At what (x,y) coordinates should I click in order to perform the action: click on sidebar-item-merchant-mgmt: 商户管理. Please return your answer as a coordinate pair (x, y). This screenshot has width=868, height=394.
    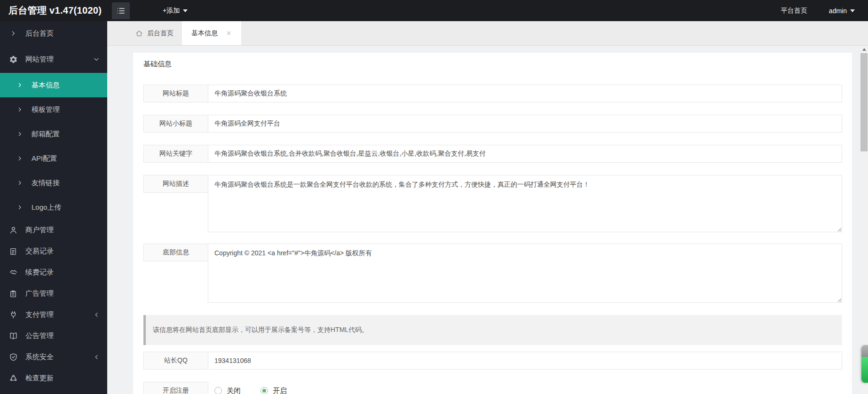
    Looking at the image, I should click on (54, 230).